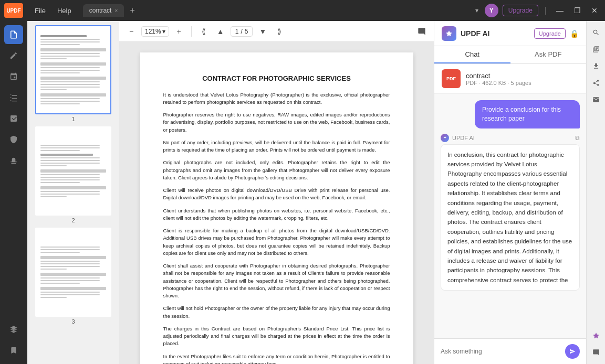 The height and width of the screenshot is (364, 605). I want to click on next-page-button: ▼, so click(263, 31).